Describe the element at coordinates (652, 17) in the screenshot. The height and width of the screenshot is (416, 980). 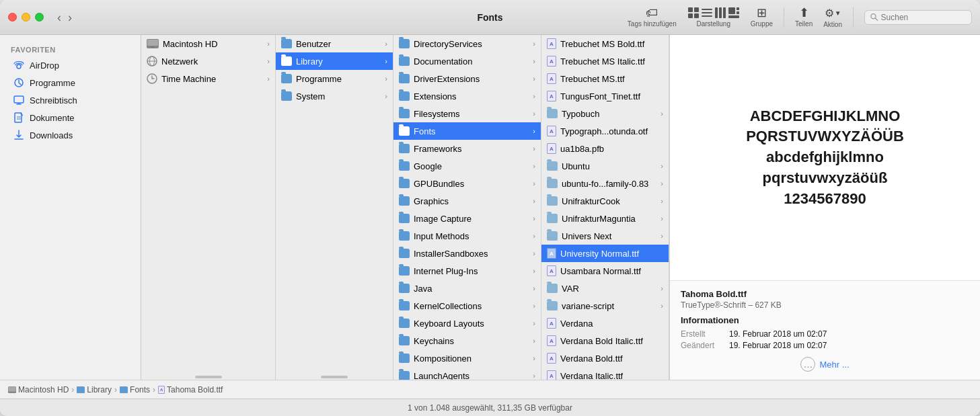
I see `tags-button: 🏷 Tags hinzufügen` at that location.